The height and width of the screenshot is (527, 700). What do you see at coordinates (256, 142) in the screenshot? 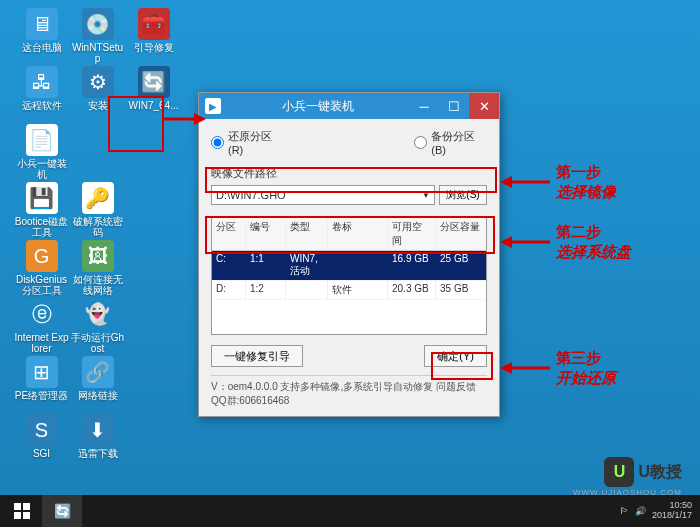
I see `restore-radio-label: 还原分区(R)` at bounding box center [256, 142].